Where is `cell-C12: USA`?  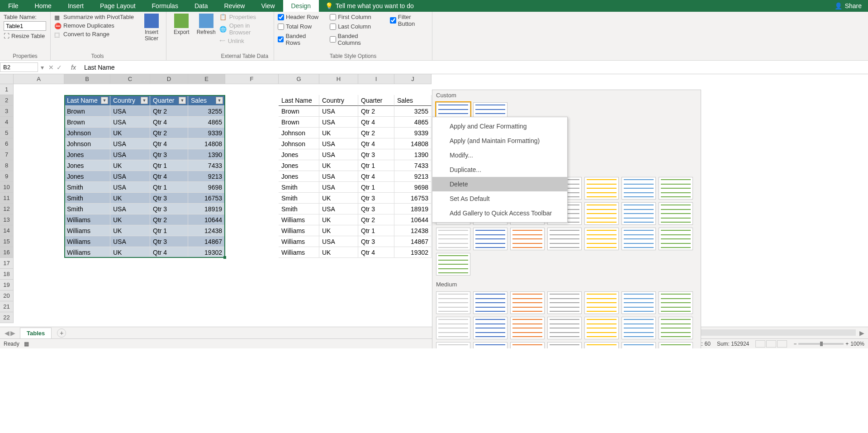 cell-C12: USA is located at coordinates (130, 209).